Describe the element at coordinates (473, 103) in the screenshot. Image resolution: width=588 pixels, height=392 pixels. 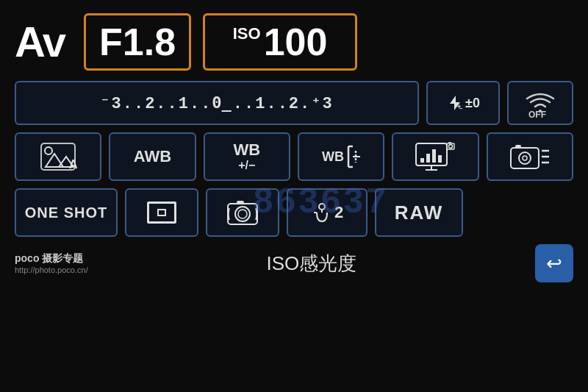
I see `flash-value: ±0` at that location.